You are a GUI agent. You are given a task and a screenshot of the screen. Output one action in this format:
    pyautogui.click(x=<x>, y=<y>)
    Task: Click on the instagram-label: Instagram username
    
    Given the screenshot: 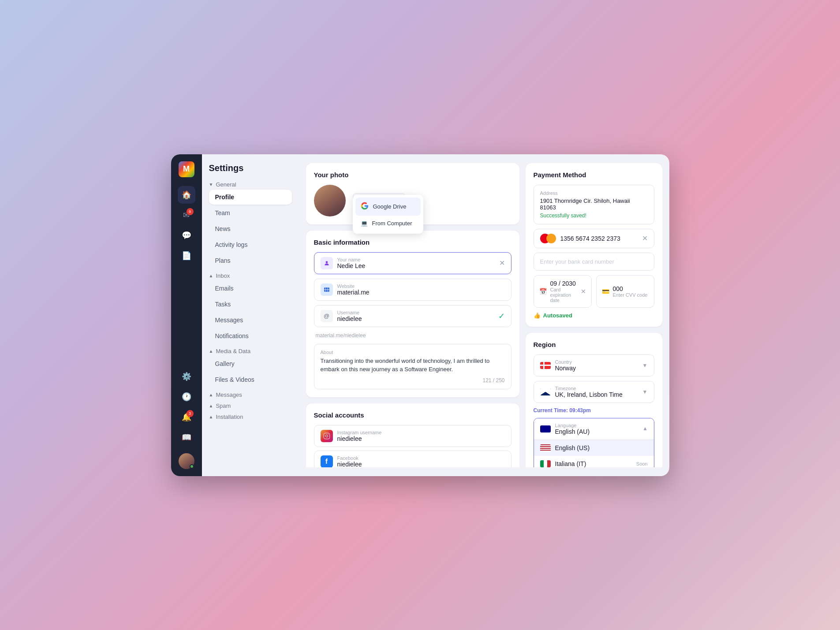 What is the action you would take?
    pyautogui.click(x=421, y=432)
    